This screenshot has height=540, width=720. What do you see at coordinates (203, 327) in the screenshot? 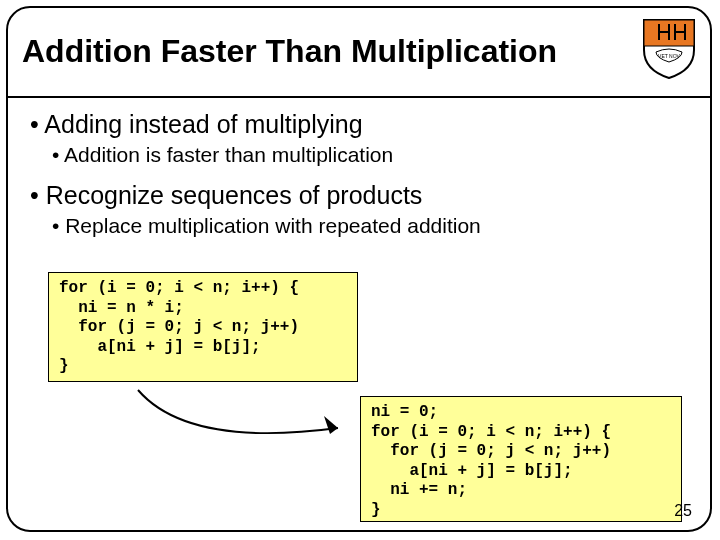
I see `code-block-before: for (i = 0; i < n; i++) { ni = n * i; fo…` at bounding box center [203, 327].